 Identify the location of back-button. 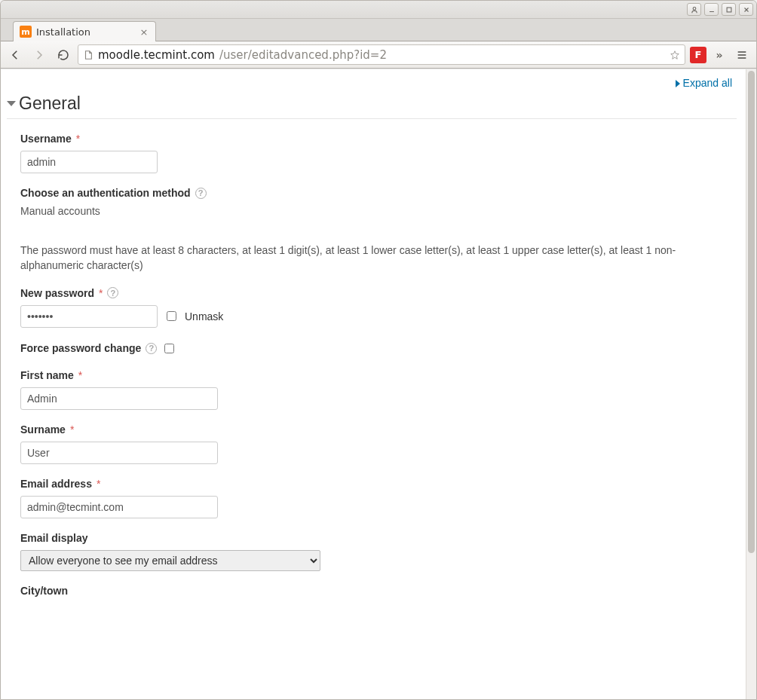
(15, 55).